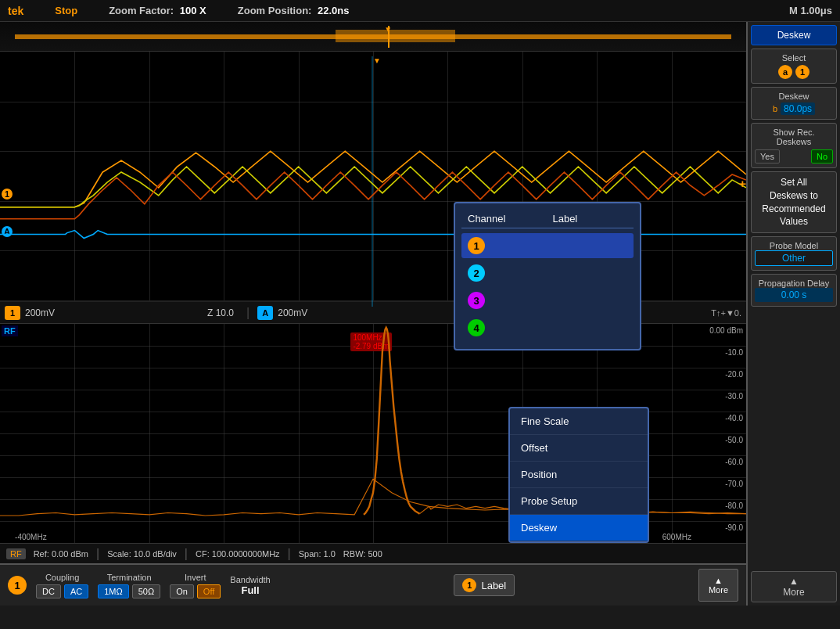 The image size is (840, 629). What do you see at coordinates (250, 585) in the screenshot?
I see `bandwidth-group: Bandwidth Full` at bounding box center [250, 585].